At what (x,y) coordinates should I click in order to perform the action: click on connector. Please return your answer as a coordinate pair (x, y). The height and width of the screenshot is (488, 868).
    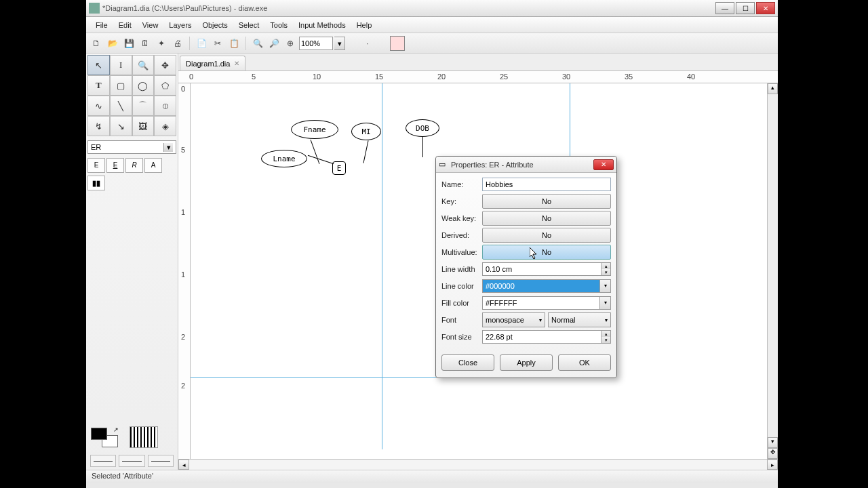
    Looking at the image, I should click on (423, 147).